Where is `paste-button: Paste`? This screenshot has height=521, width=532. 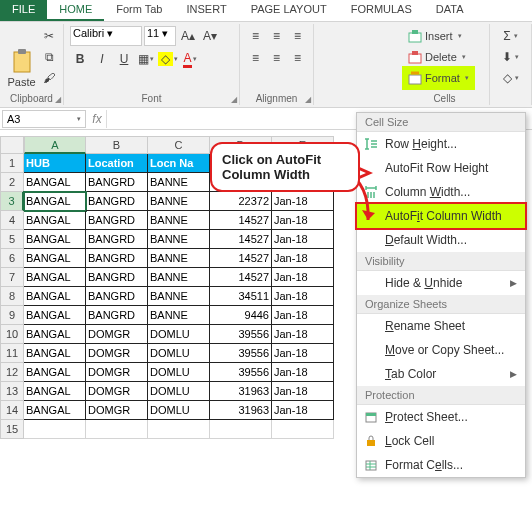 paste-button: Paste is located at coordinates (22, 57).